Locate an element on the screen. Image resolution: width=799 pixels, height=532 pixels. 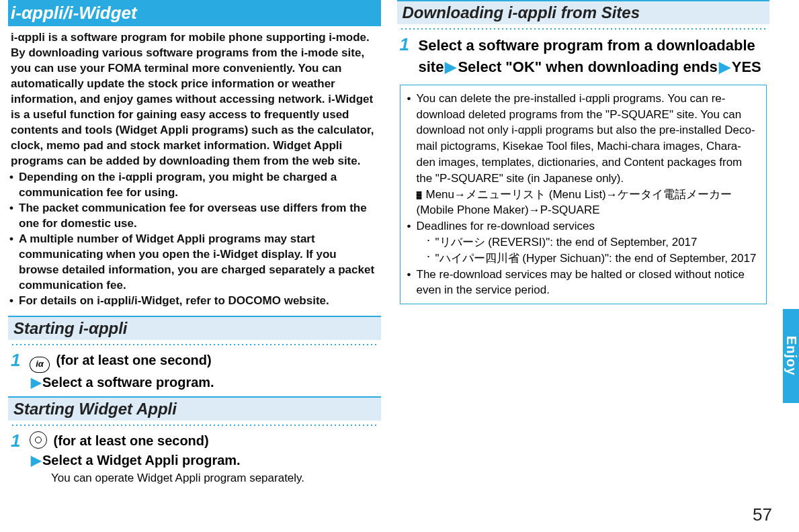
section-heading-starting-widget: Starting Widget Appli is located at coordinates (195, 408).